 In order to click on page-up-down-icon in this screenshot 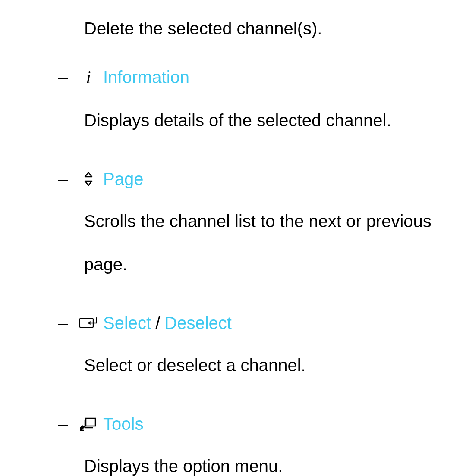, I will do `click(88, 179)`.